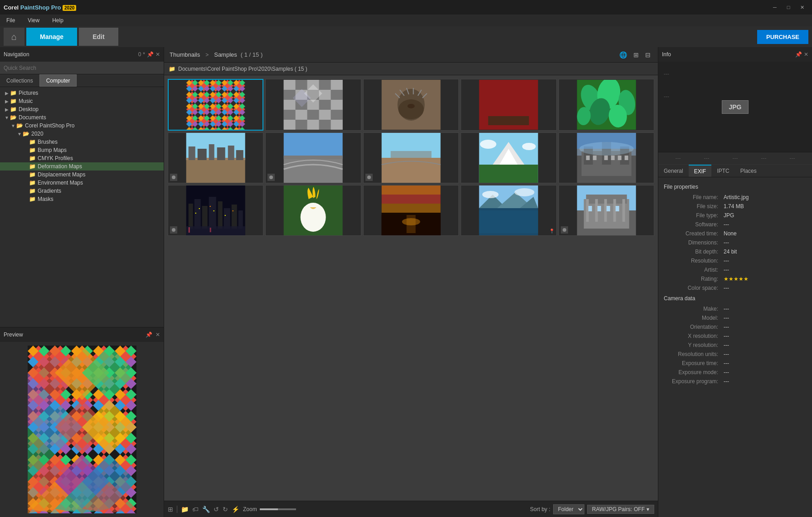 The image size is (812, 517). What do you see at coordinates (788, 7) in the screenshot?
I see `maximize-button: □` at bounding box center [788, 7].